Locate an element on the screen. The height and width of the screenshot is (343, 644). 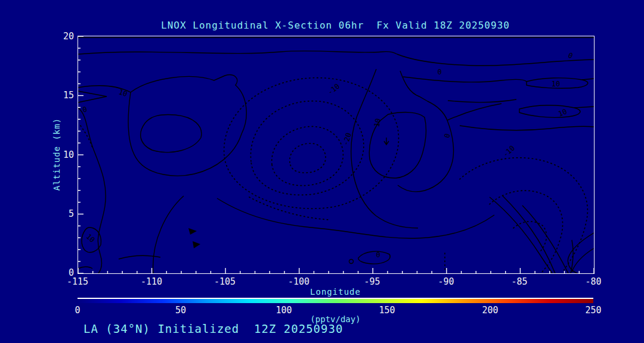
x-tick-label: -100 is located at coordinates (299, 282).